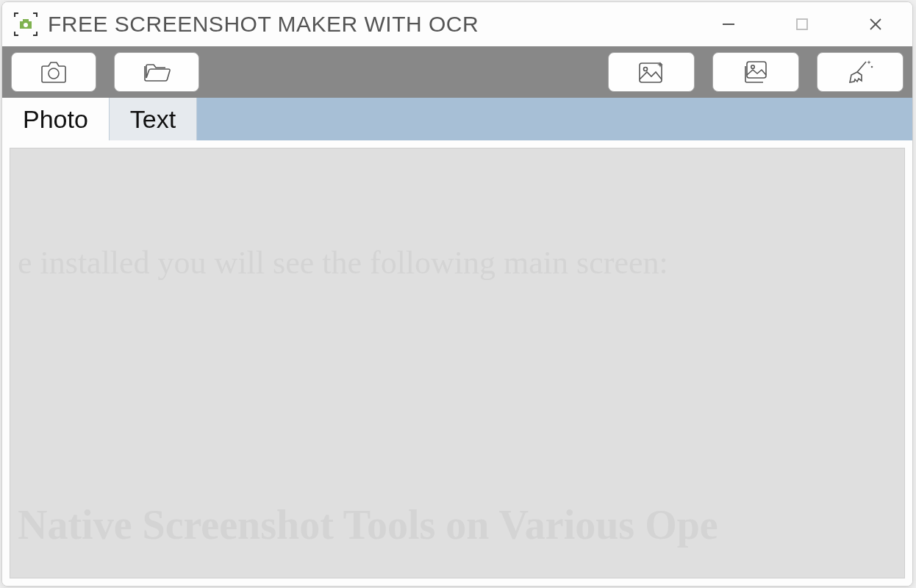  What do you see at coordinates (26, 24) in the screenshot?
I see `app-icon` at bounding box center [26, 24].